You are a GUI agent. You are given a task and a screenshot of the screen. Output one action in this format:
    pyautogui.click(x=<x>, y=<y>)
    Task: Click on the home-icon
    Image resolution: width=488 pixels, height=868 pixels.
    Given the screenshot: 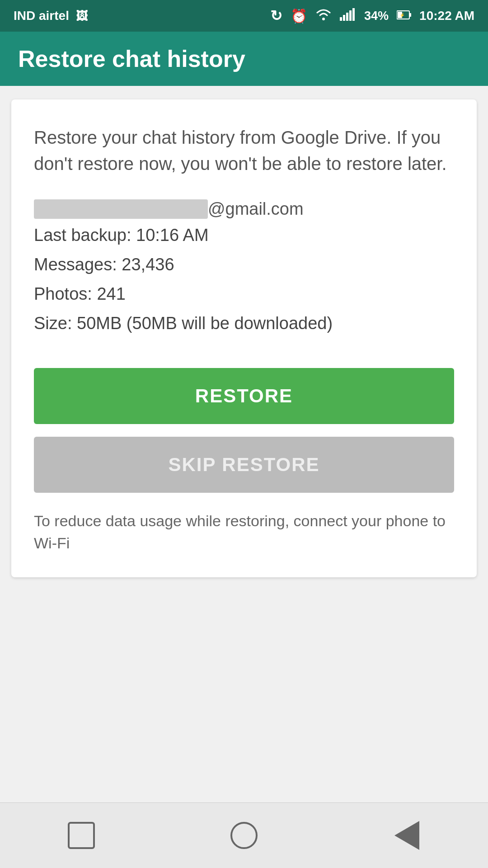 What is the action you would take?
    pyautogui.click(x=244, y=835)
    